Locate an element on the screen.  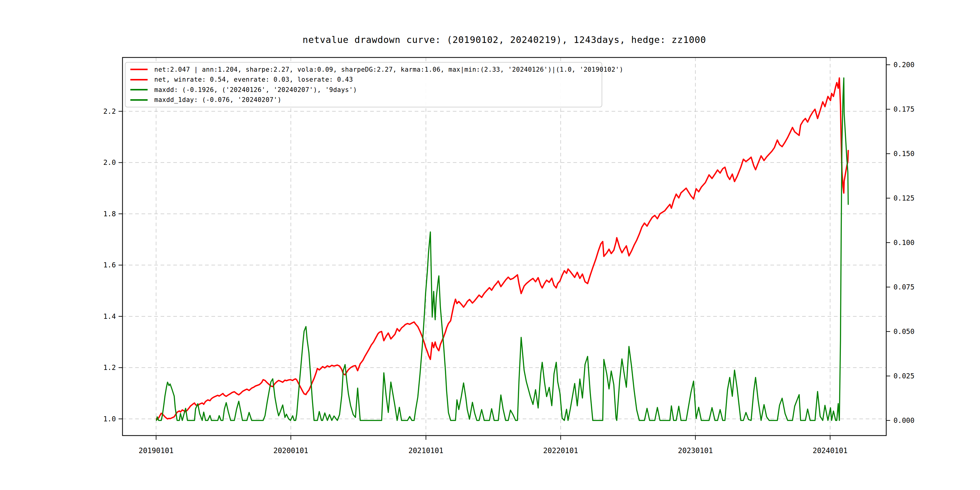
y-left-tick-label: 1.6 is located at coordinates (110, 265).